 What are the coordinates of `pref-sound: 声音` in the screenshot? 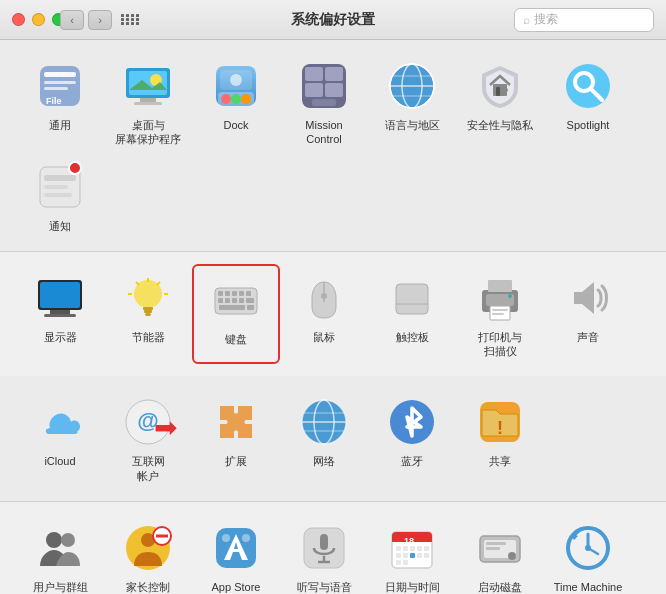 It's located at (588, 314).